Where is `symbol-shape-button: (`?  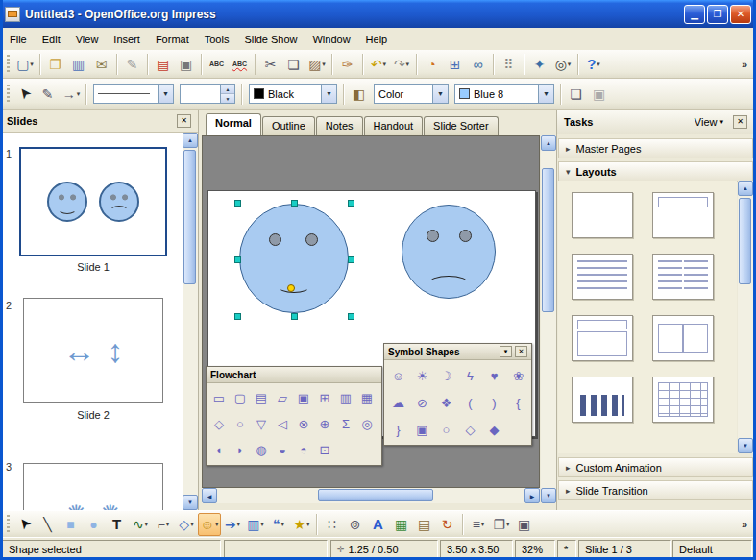 symbol-shape-button: ( is located at coordinates (471, 402).